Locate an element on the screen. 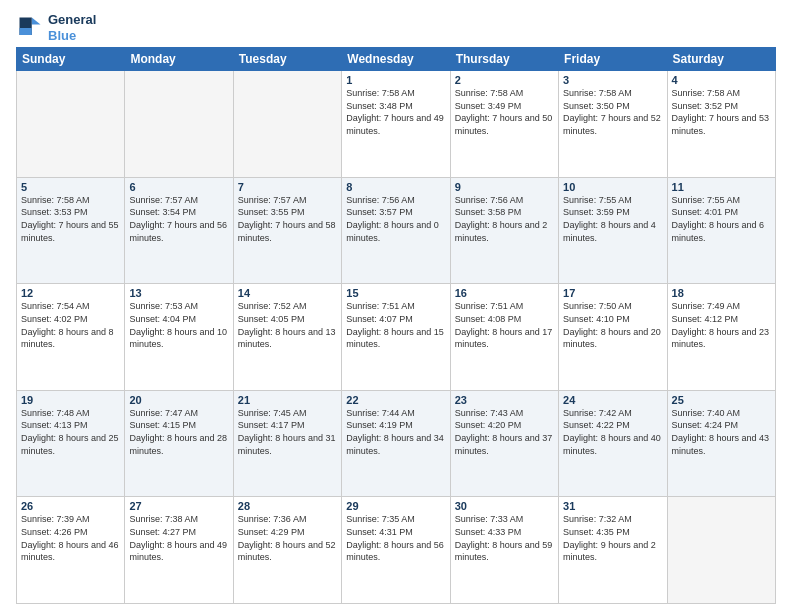 The image size is (792, 612). calendar-cell: 19 Sunrise: 7:48 AMSunset: 4:13 PMDaylig… is located at coordinates (71, 444).